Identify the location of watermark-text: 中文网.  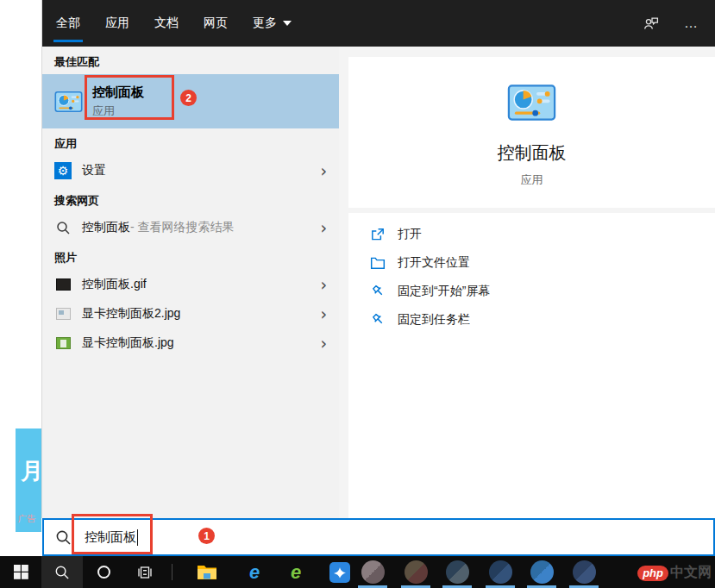
(691, 572).